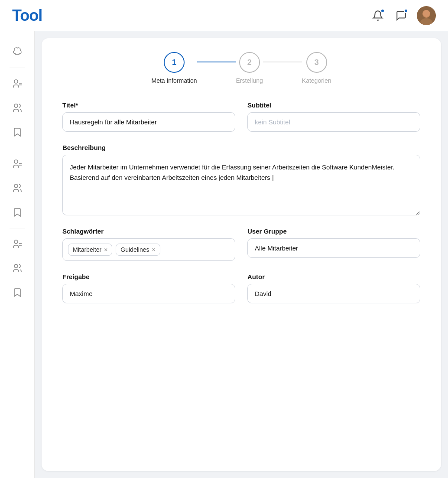  I want to click on sidebar-item-bookmark, so click(17, 132).